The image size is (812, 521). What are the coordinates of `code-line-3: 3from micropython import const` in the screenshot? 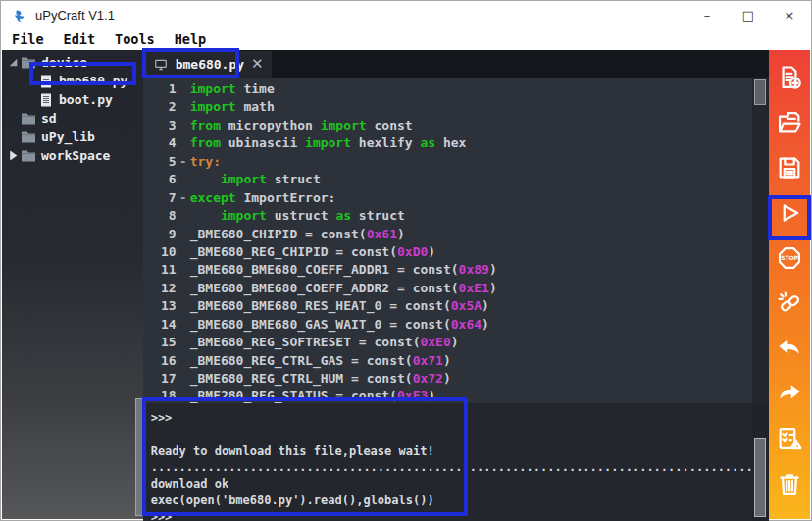 It's located at (447, 126).